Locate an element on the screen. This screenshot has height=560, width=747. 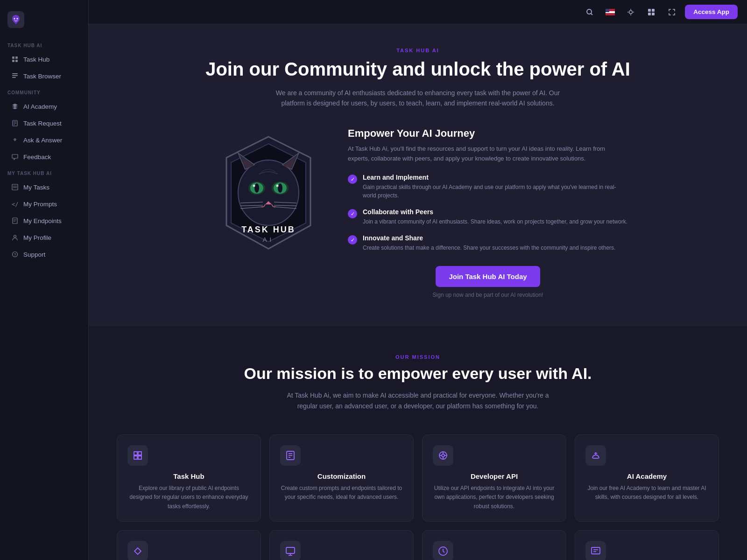
feature-text-innovate: Innovate and Share Create solutions that… is located at coordinates (489, 243).